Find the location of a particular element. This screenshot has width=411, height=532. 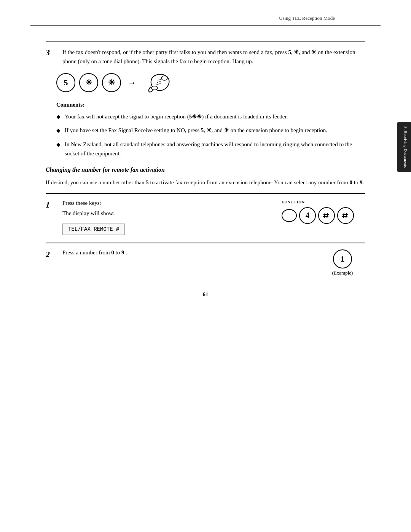

step1-section: 1 Press these keys: The display will sho… is located at coordinates (206, 214).